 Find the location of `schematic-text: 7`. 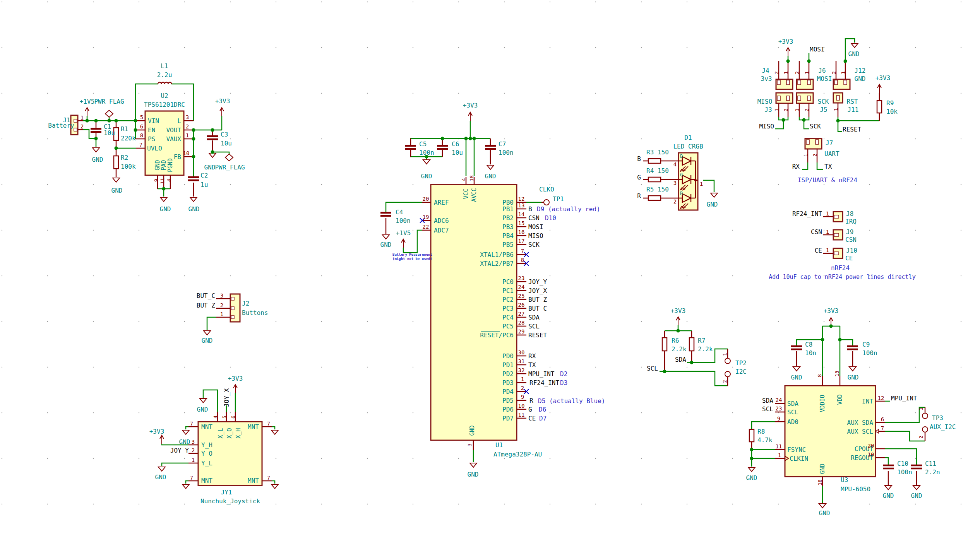

schematic-text: 7 is located at coordinates (523, 251).